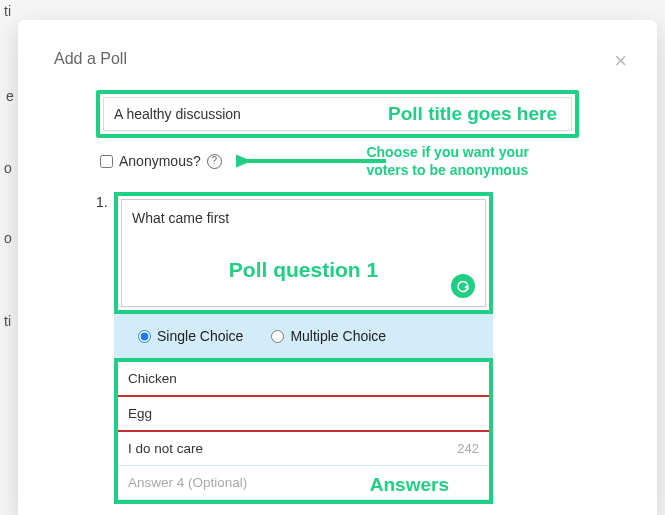 Image resolution: width=665 pixels, height=515 pixels. What do you see at coordinates (214, 162) in the screenshot?
I see `help-icon: ?` at bounding box center [214, 162].